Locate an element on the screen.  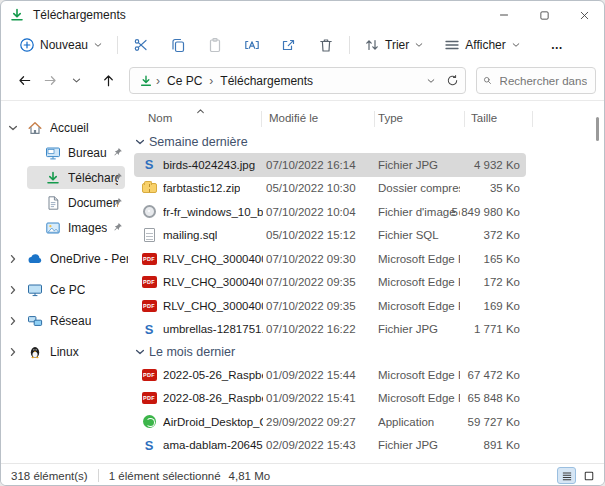
file-size: 59 727 Ko is located at coordinates (475, 422).